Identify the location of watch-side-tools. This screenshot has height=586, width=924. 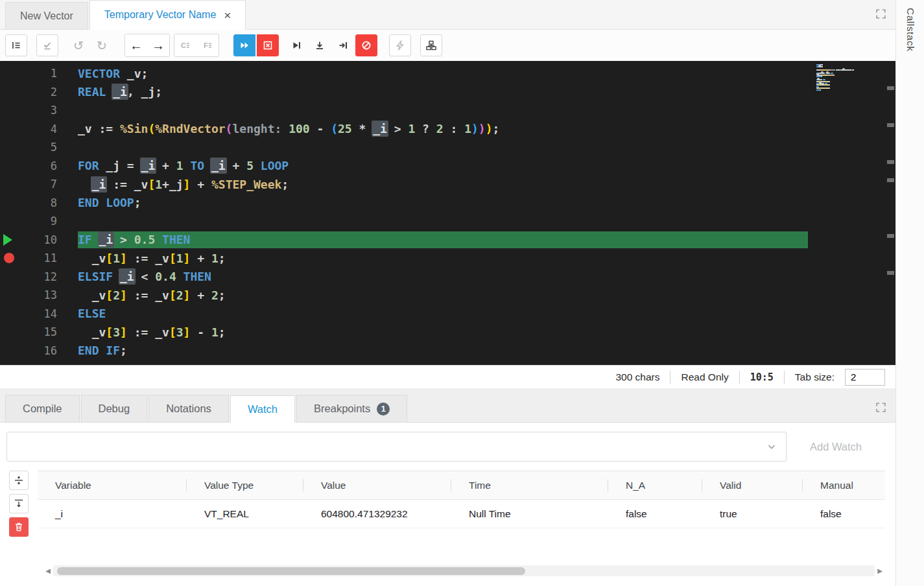
(19, 528).